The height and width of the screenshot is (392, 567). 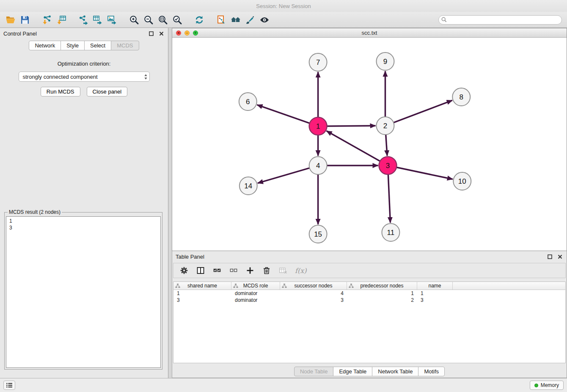 What do you see at coordinates (369, 371) in the screenshot?
I see `table-panel-tabs: Node Table Edge Table Network Table Moti…` at bounding box center [369, 371].